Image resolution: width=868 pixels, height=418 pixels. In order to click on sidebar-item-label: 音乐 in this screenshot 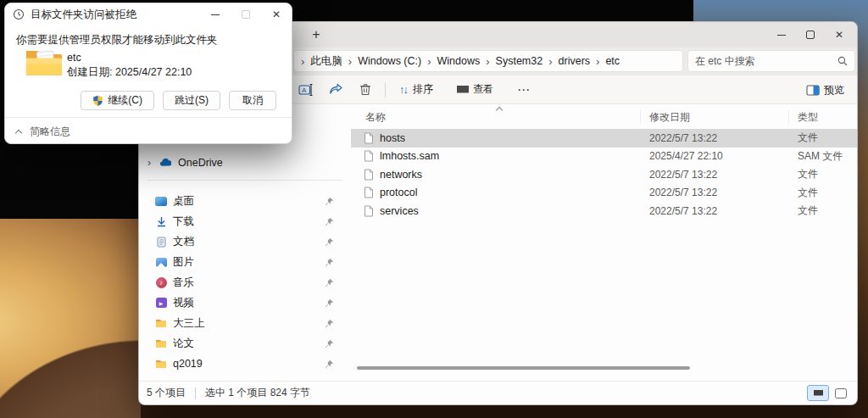, I will do `click(183, 283)`.